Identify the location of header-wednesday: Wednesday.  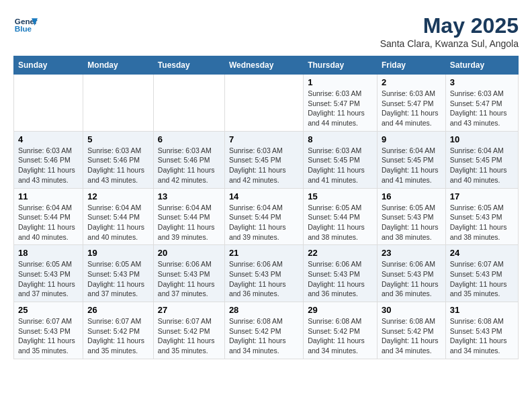
(263, 66).